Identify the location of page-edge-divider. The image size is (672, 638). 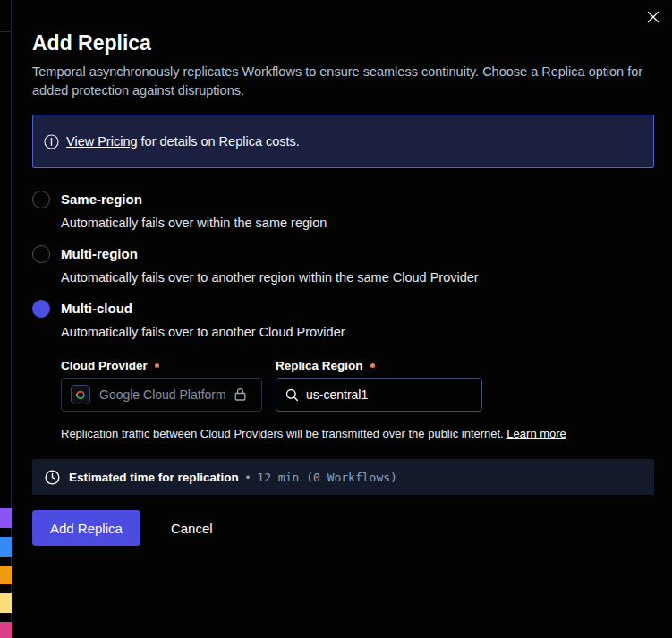
(5, 32).